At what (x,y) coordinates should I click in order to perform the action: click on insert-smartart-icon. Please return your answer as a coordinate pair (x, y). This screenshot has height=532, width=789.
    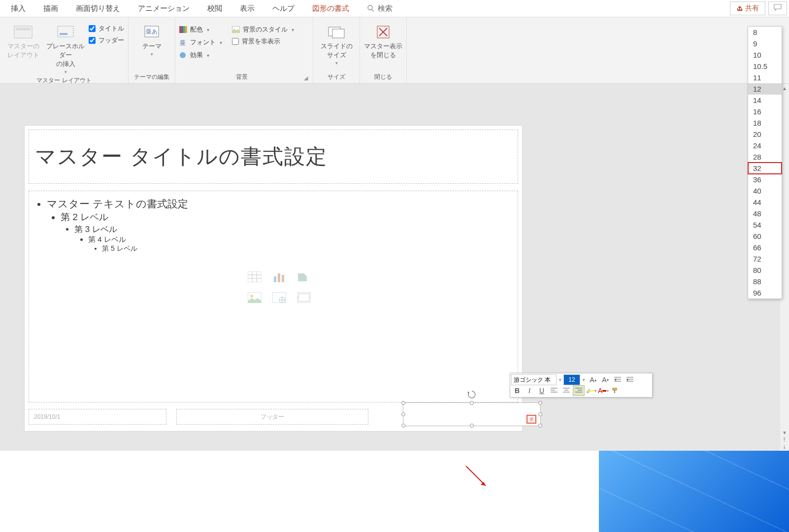
    Looking at the image, I should click on (304, 277).